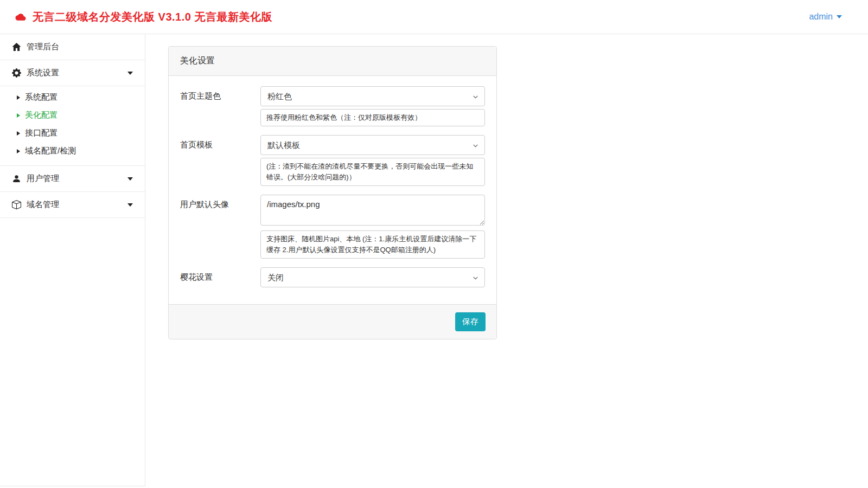  Describe the element at coordinates (333, 322) in the screenshot. I see `card-footer: 保存` at that location.